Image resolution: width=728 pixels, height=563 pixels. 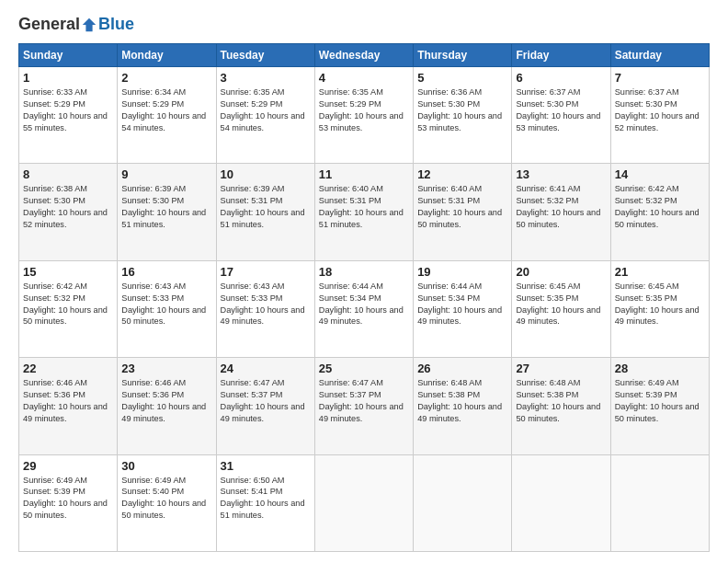 I want to click on day-number: 15, so click(x=68, y=272).